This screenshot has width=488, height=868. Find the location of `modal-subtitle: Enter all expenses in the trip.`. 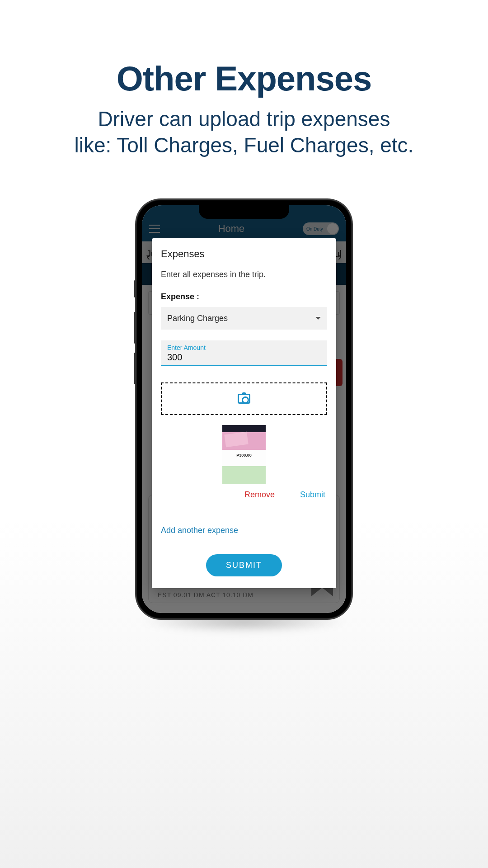

modal-subtitle: Enter all expenses in the trip. is located at coordinates (244, 275).